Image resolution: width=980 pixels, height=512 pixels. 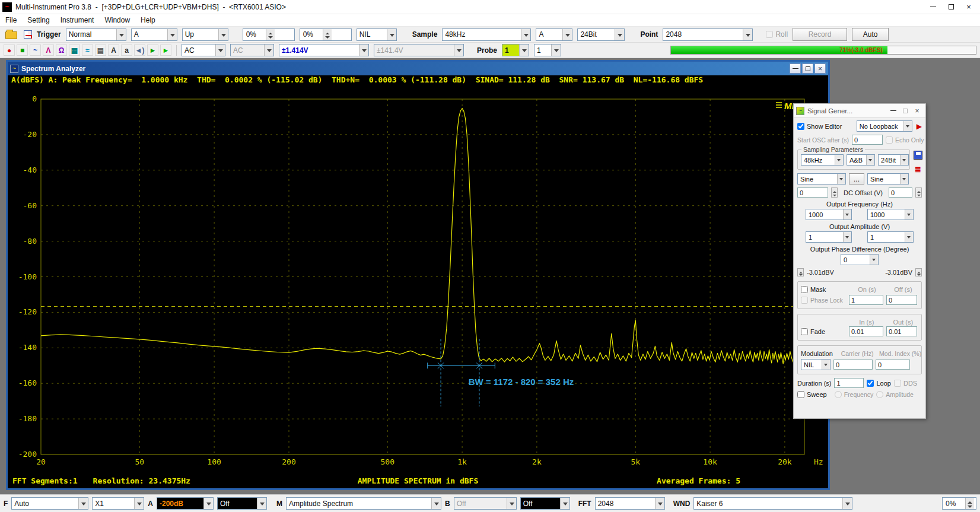 I want to click on overlap-spinner: 0%, so click(x=959, y=503).